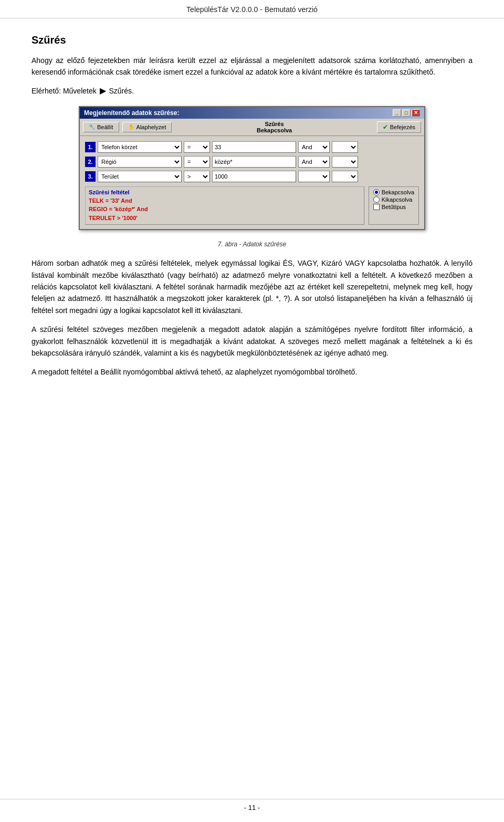  I want to click on op-select-2: =, so click(197, 162).